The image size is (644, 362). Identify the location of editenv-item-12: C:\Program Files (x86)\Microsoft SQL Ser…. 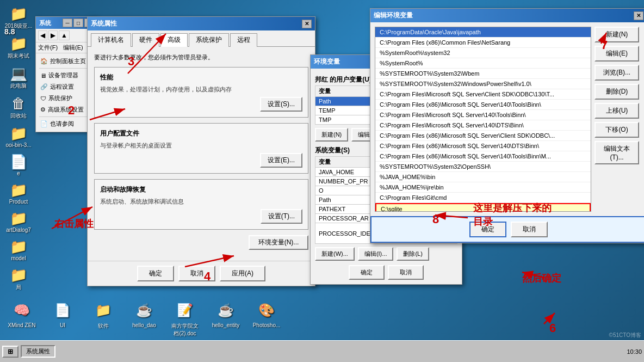
(483, 157).